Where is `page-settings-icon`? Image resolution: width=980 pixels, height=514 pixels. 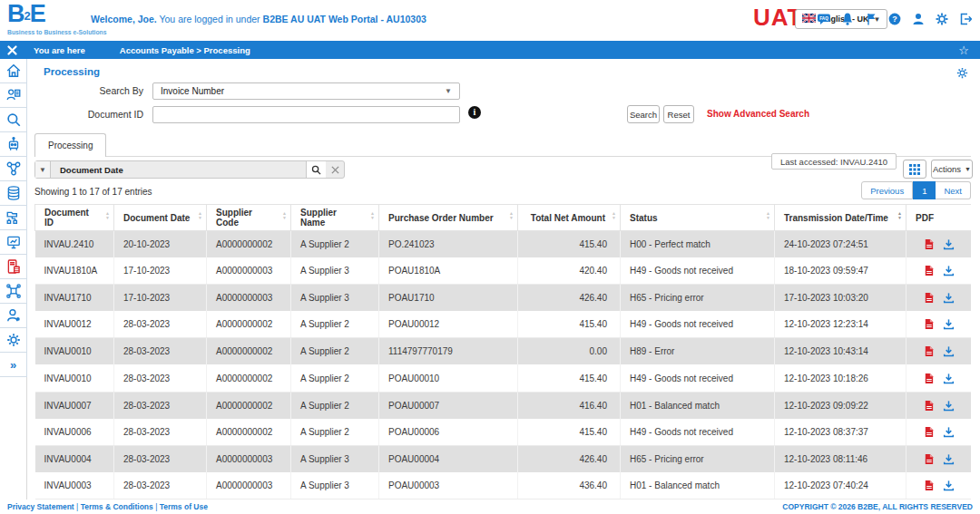
page-settings-icon is located at coordinates (962, 73).